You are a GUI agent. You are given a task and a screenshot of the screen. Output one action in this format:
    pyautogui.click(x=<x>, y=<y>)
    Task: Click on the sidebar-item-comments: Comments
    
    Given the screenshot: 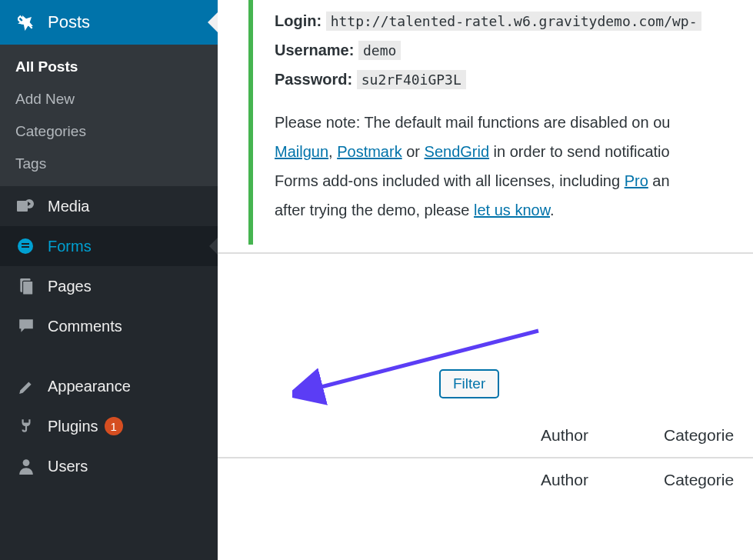 What is the action you would take?
    pyautogui.click(x=109, y=326)
    